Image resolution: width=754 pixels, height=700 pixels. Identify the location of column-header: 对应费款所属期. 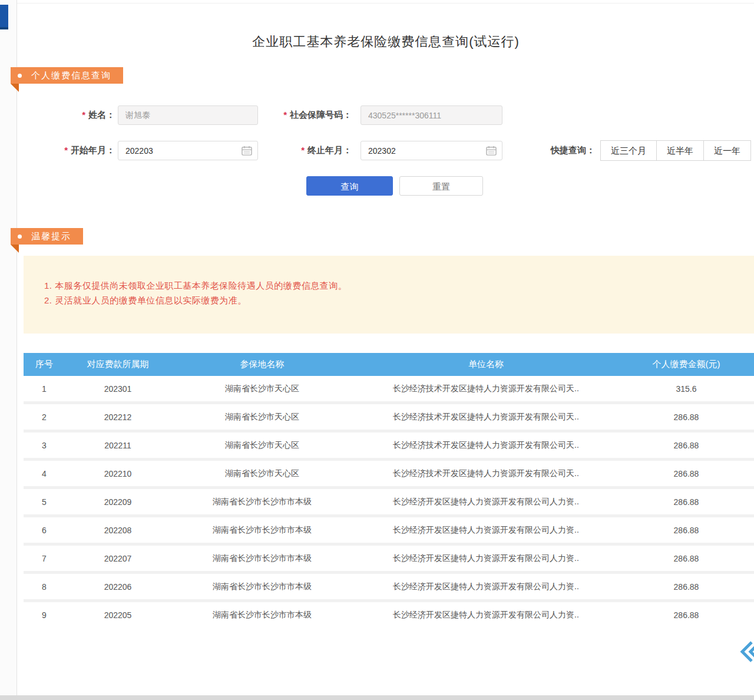
(118, 364).